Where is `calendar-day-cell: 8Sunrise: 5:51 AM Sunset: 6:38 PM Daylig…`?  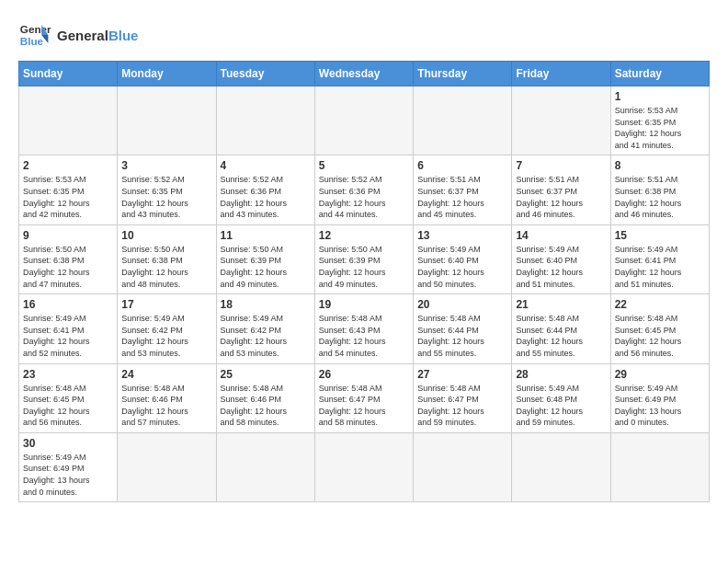 calendar-day-cell: 8Sunrise: 5:51 AM Sunset: 6:38 PM Daylig… is located at coordinates (660, 190).